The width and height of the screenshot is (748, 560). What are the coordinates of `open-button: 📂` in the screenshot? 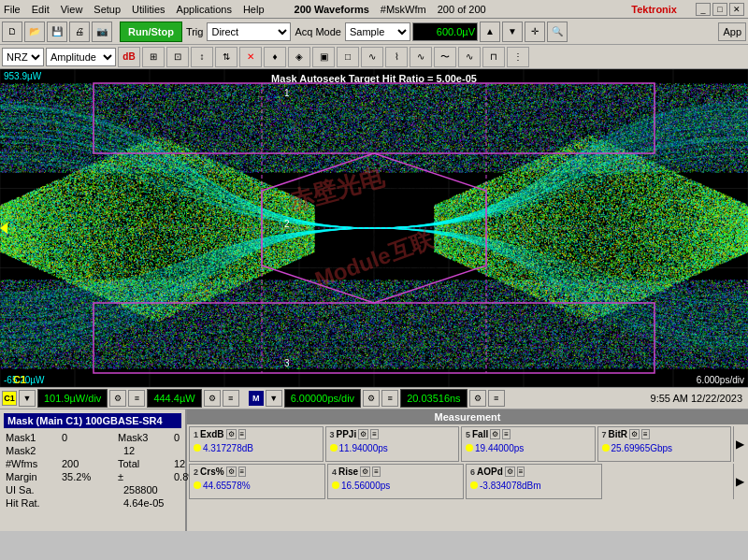 It's located at (35, 32).